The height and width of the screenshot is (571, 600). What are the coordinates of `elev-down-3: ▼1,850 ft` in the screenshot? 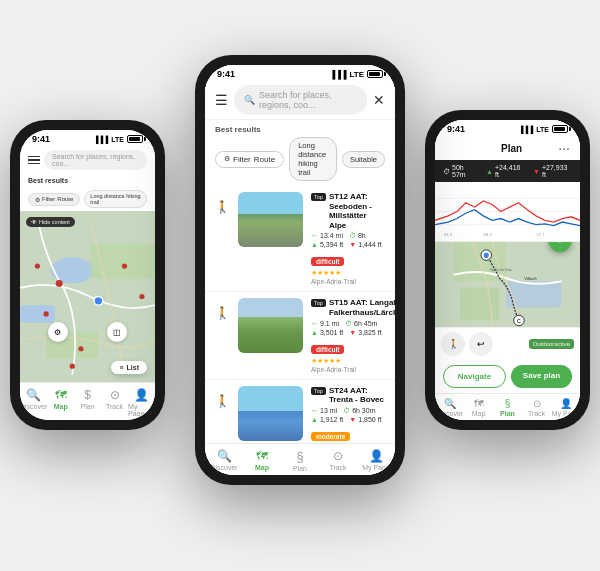 It's located at (365, 420).